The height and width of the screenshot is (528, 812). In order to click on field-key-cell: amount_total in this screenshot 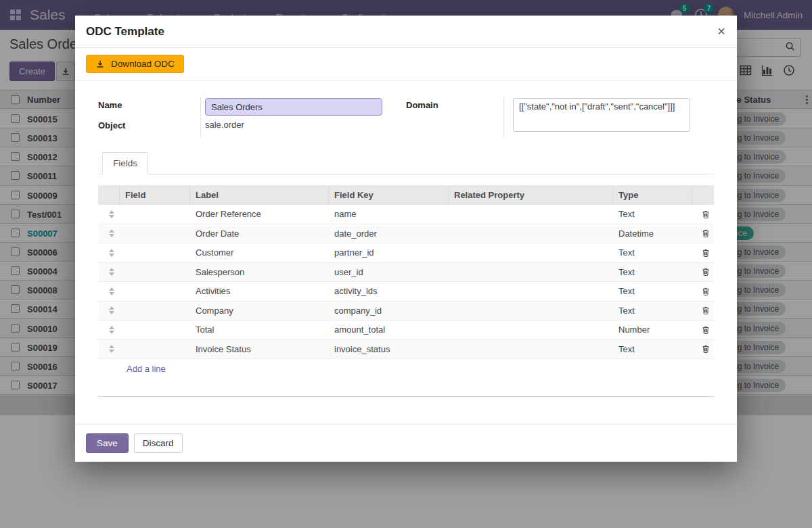, I will do `click(388, 330)`.